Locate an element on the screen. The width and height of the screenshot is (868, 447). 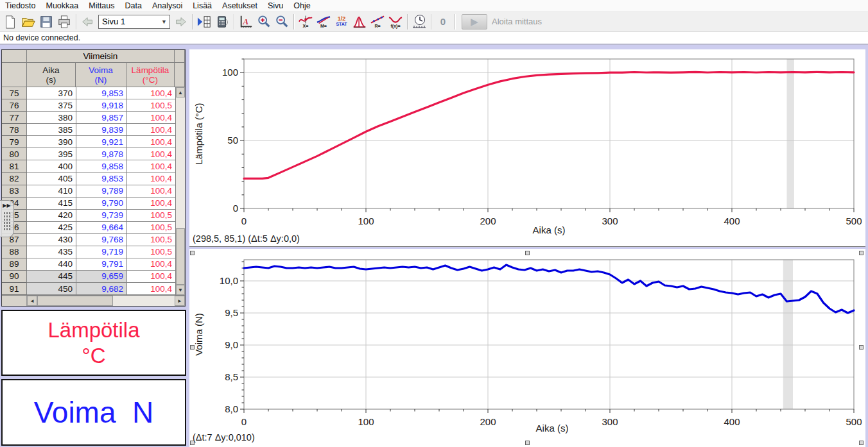
row-number: 77 is located at coordinates (14, 118).